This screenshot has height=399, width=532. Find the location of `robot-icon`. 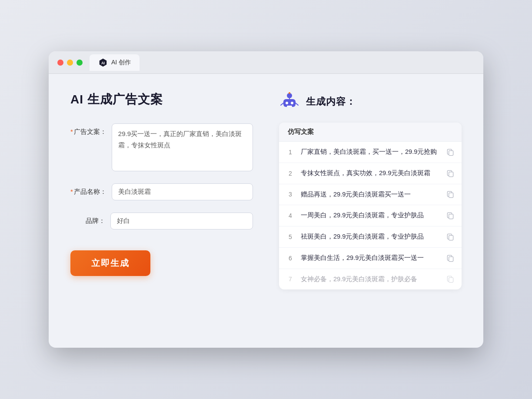

robot-icon is located at coordinates (289, 102).